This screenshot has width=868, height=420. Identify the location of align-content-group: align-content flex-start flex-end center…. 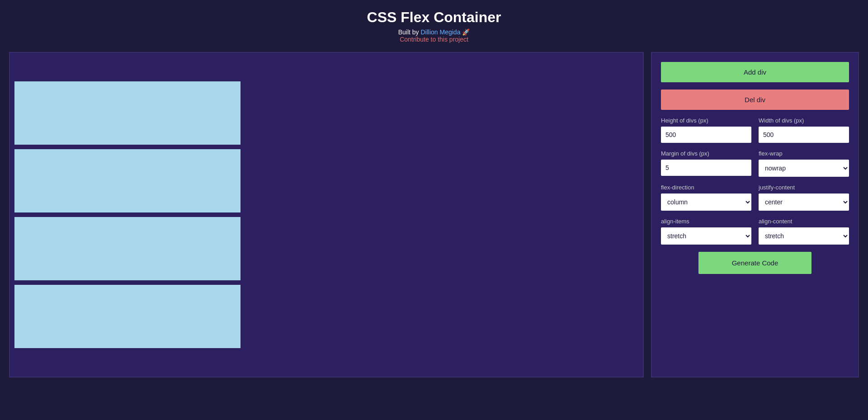
(804, 231).